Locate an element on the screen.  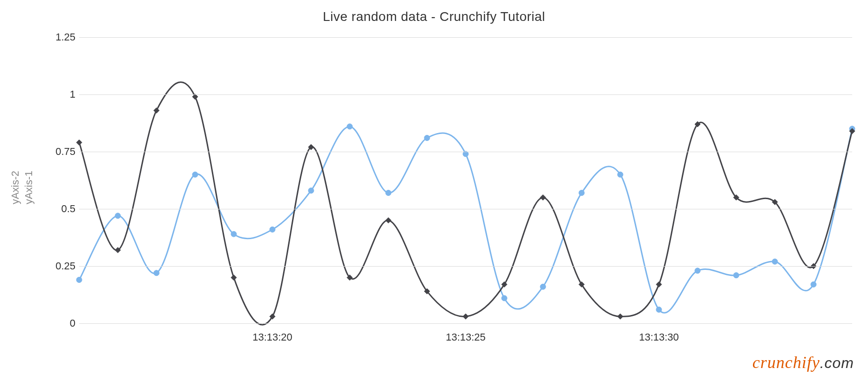
watermark-brand: crunchify is located at coordinates (786, 362).